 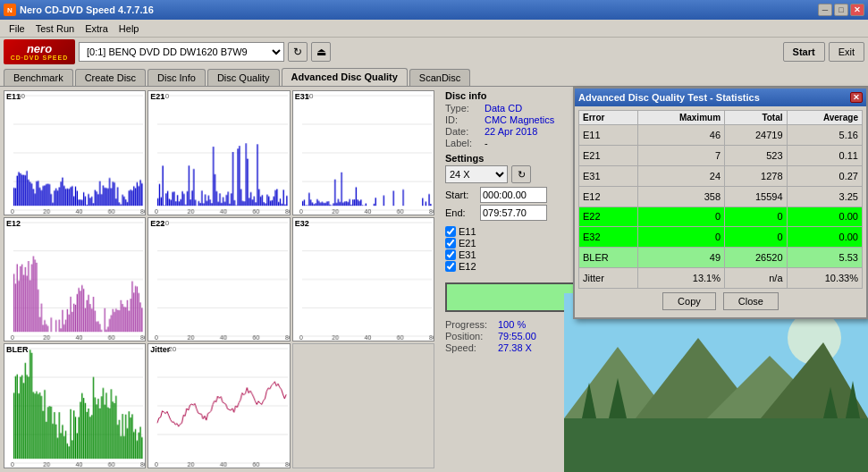 I want to click on stats-cell-maximum: 49, so click(x=681, y=257).